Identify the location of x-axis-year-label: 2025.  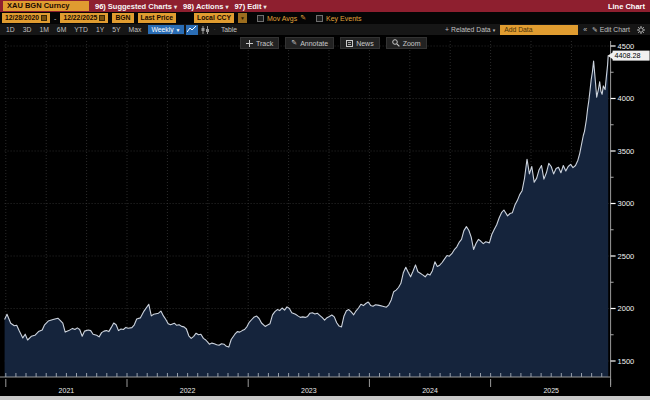
(551, 390).